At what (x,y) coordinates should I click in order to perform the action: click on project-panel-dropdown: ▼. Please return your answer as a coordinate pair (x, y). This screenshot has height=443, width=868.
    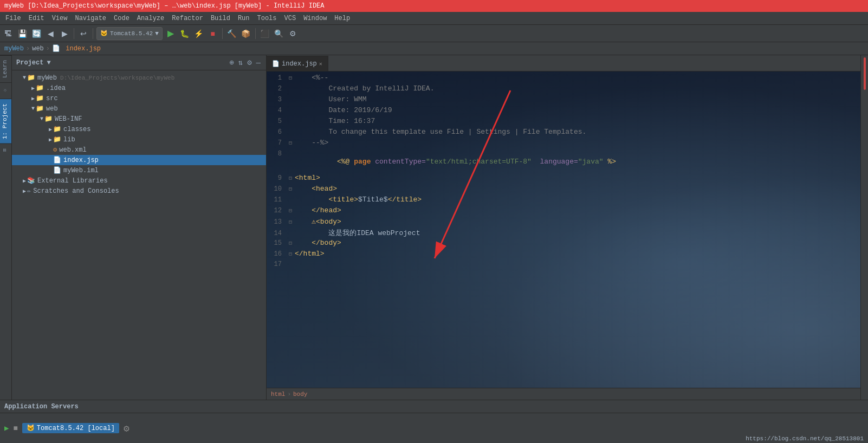
    Looking at the image, I should click on (49, 63).